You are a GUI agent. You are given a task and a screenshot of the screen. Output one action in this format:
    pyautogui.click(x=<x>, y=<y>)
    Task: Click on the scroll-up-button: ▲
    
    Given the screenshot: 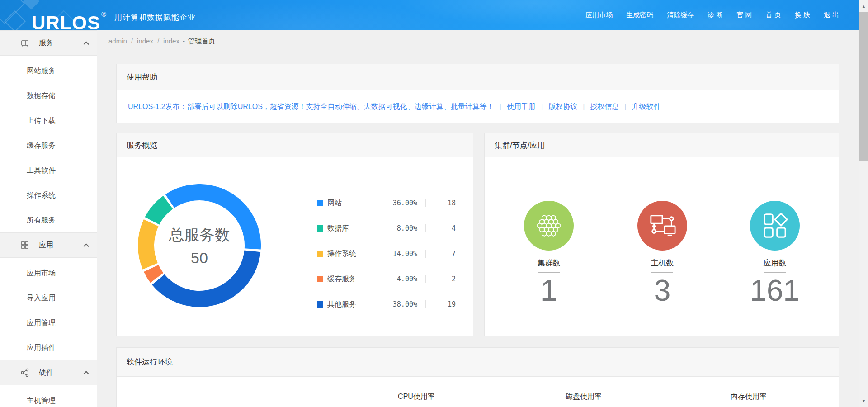 What is the action you would take?
    pyautogui.click(x=863, y=6)
    